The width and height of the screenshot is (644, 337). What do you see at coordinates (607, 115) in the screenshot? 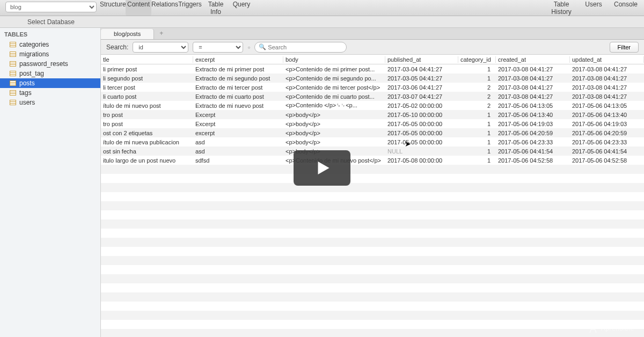
I see `cell-updated-at: 2017-05-06 04:13:40` at bounding box center [607, 115].